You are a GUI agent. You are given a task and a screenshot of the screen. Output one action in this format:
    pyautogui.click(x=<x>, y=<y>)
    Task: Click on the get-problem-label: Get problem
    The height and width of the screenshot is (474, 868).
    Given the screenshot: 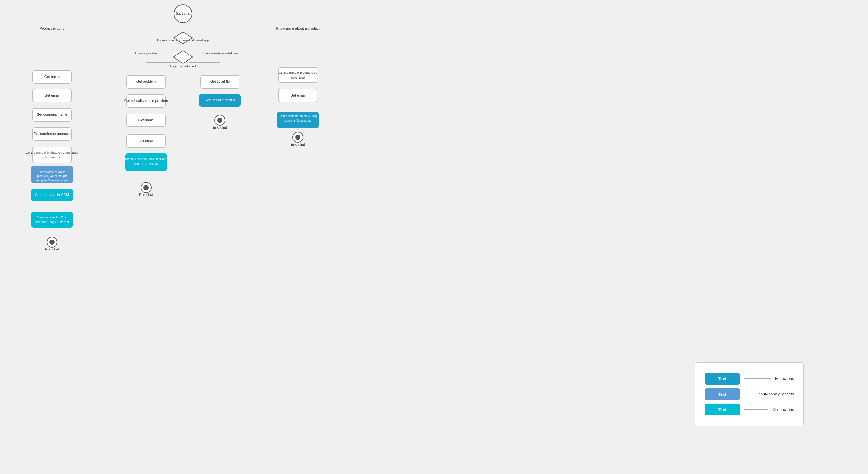 What is the action you would take?
    pyautogui.click(x=146, y=81)
    